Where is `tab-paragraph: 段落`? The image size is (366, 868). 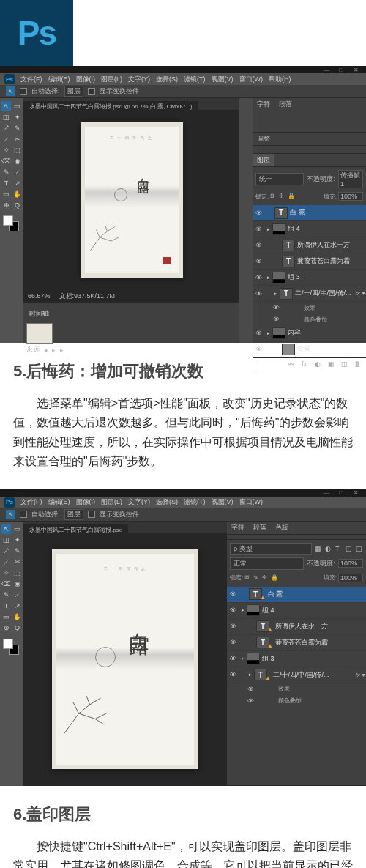 tab-paragraph: 段落 is located at coordinates (285, 104).